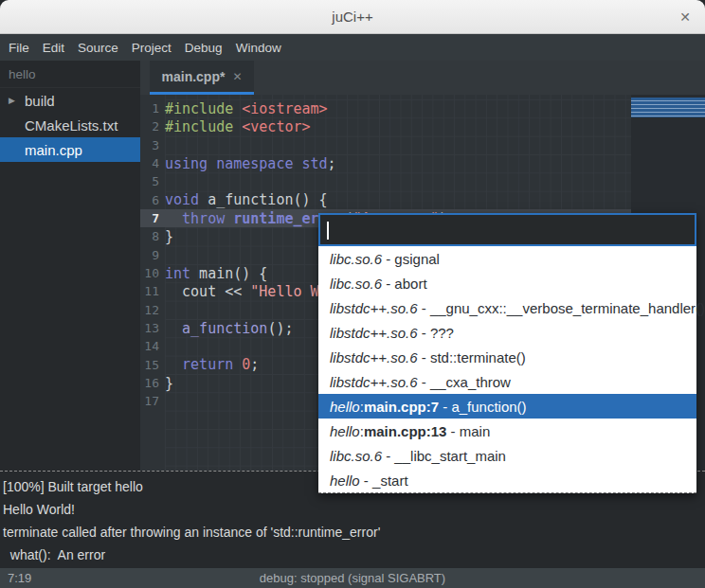 This screenshot has width=705, height=588. What do you see at coordinates (152, 47) in the screenshot?
I see `menu-item-project: Project` at bounding box center [152, 47].